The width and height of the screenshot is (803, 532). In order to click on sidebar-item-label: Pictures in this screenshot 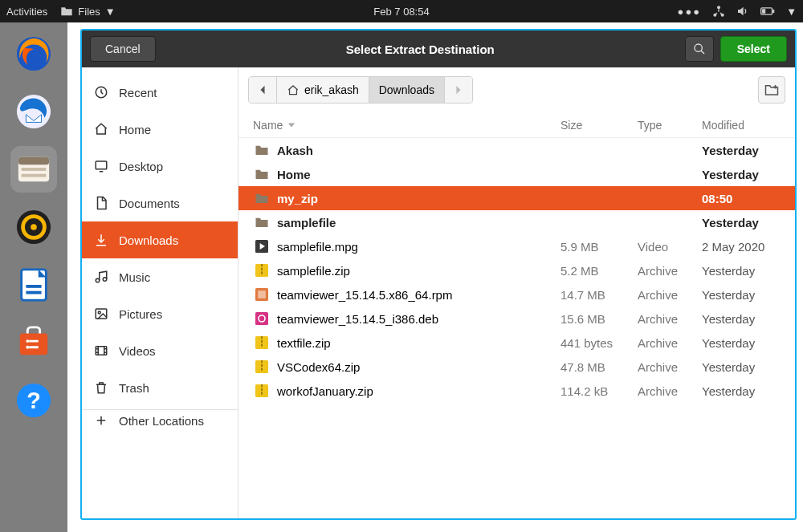, I will do `click(141, 315)`.